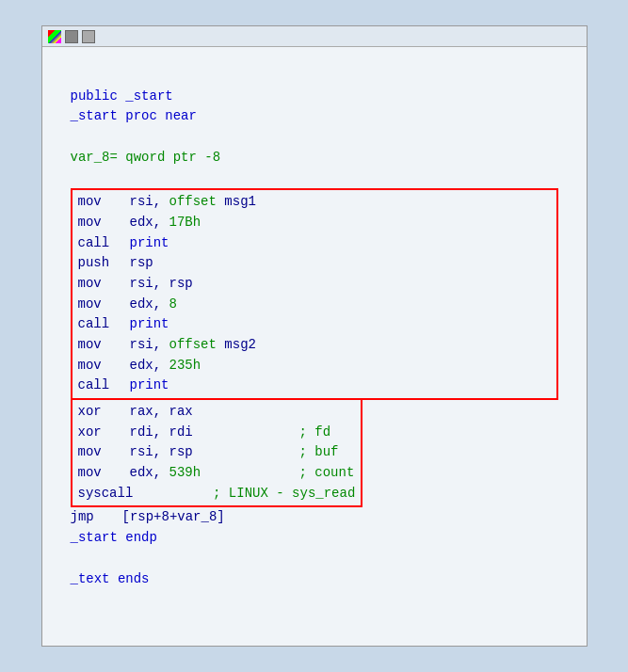 This screenshot has width=628, height=672. I want to click on mnemonic-syscall: syscall, so click(146, 494).